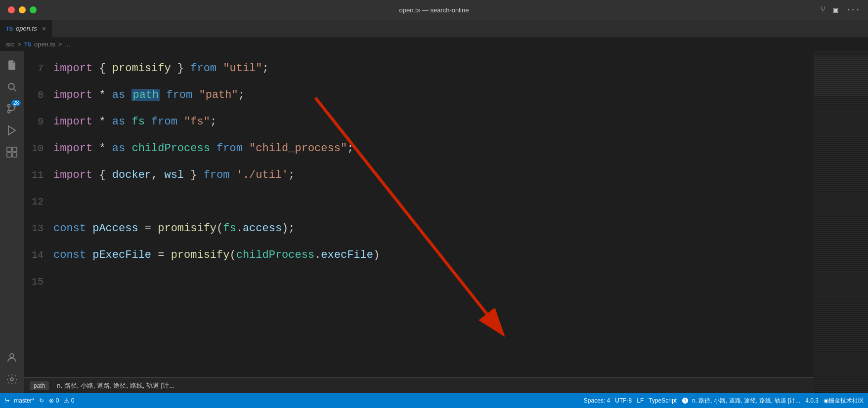 The height and width of the screenshot is (408, 868). I want to click on minimap, so click(841, 222).